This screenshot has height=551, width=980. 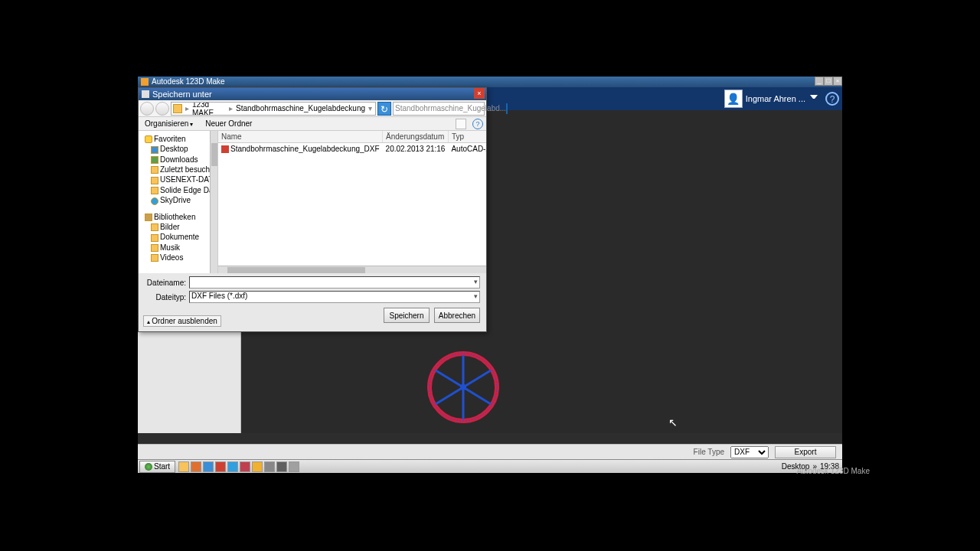 I want to click on search-icon, so click(x=507, y=109).